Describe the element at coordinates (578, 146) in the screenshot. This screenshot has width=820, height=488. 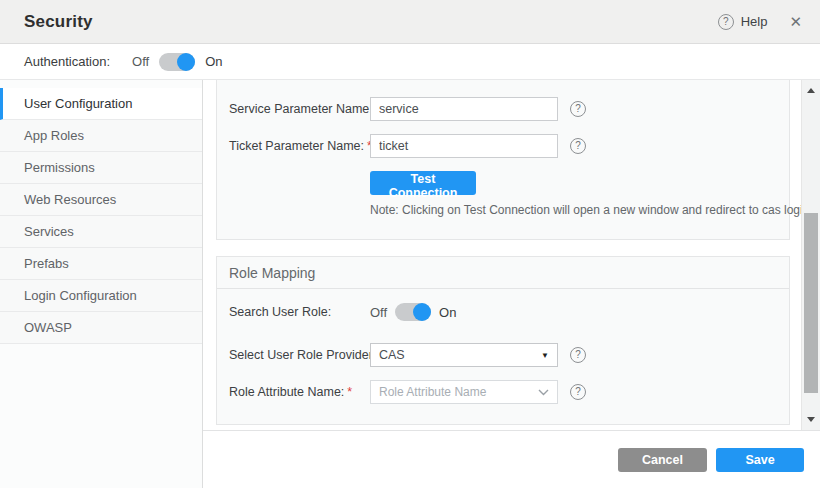
I see `ticket-parameter-help-icon: ?` at that location.